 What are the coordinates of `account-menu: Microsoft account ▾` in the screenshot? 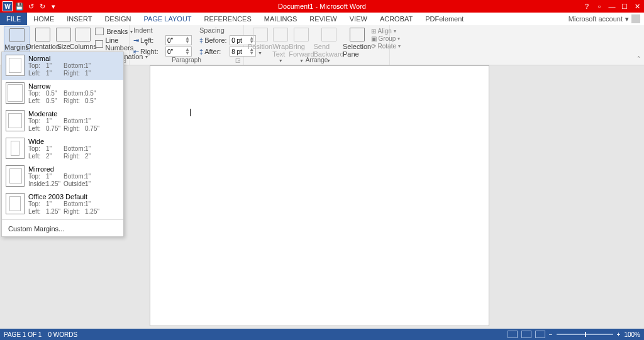 It's located at (604, 19).